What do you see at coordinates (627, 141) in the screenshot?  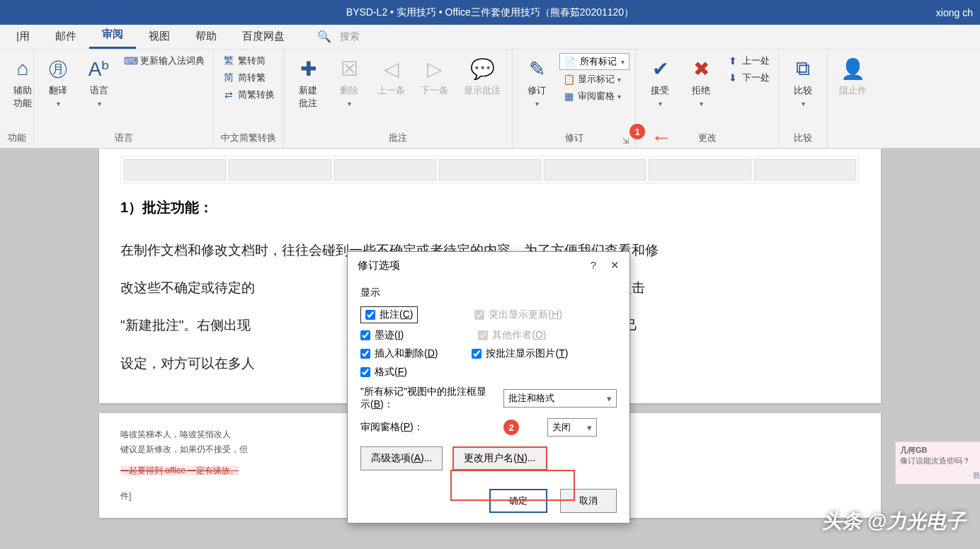 I see `tracking-dialog-launcher: ⇲` at bounding box center [627, 141].